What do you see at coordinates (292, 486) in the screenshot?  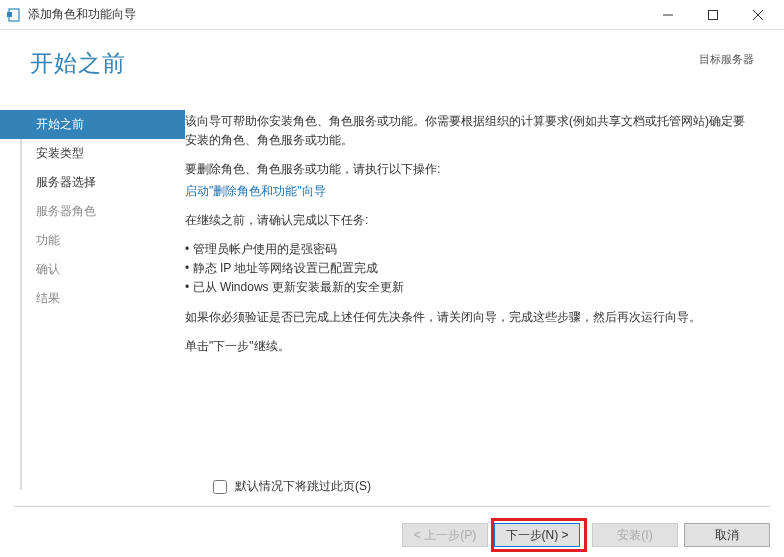 I see `skip-page-row: 默认情况下将跳过此页(S)` at bounding box center [292, 486].